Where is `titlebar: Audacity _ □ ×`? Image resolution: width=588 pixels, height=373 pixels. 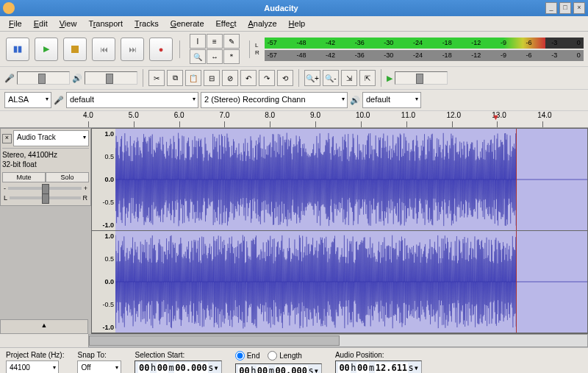 titlebar: Audacity _ □ × is located at coordinates (294, 8).